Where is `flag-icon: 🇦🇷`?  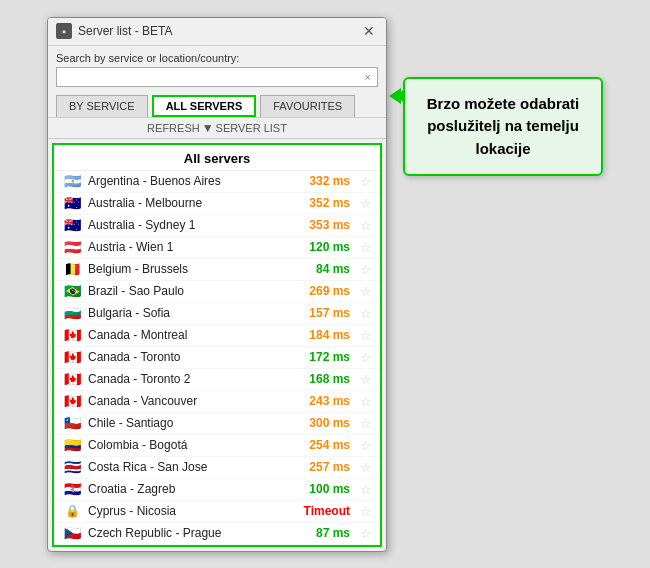
flag-icon: 🇦🇷 is located at coordinates (72, 181).